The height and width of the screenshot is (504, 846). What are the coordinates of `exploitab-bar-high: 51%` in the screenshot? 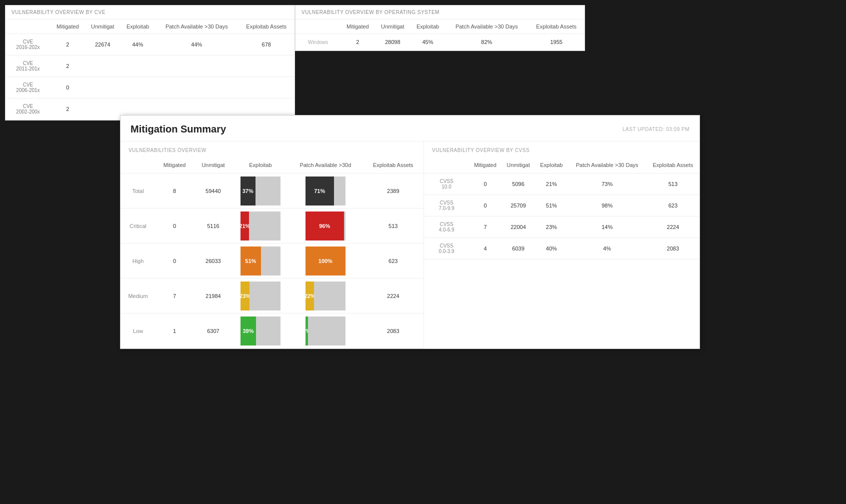 It's located at (260, 261).